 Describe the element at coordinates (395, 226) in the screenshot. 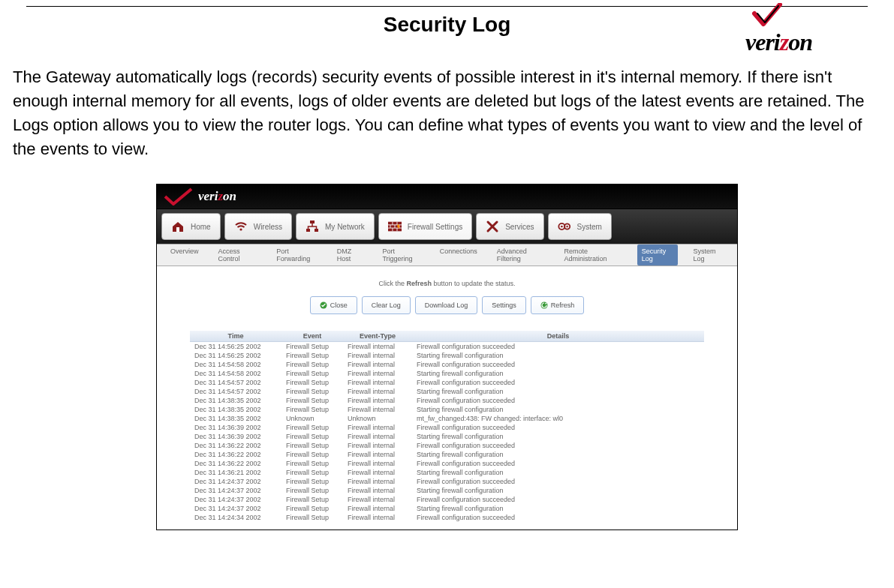

I see `firewall-icon` at that location.